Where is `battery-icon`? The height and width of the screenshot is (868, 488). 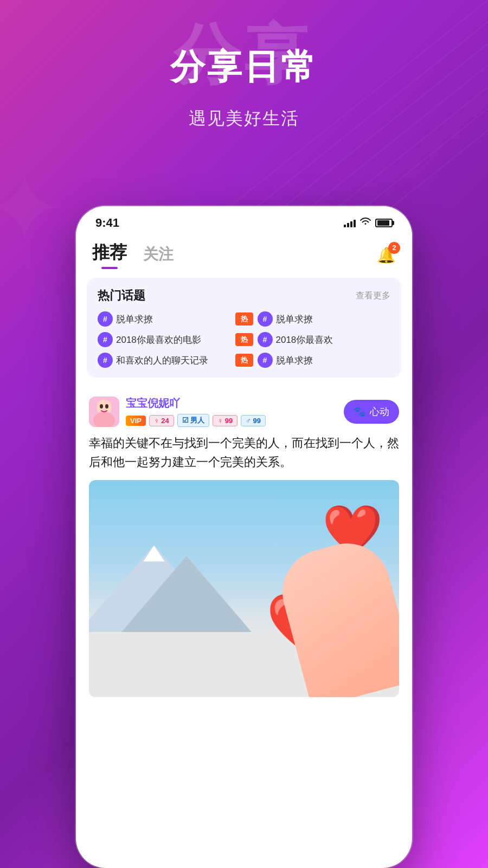
battery-icon is located at coordinates (384, 223).